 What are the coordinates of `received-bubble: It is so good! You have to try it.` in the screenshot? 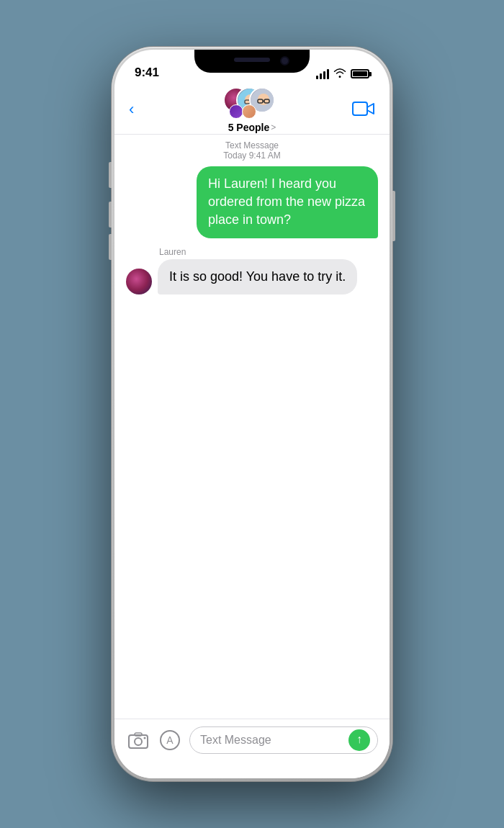 It's located at (258, 276).